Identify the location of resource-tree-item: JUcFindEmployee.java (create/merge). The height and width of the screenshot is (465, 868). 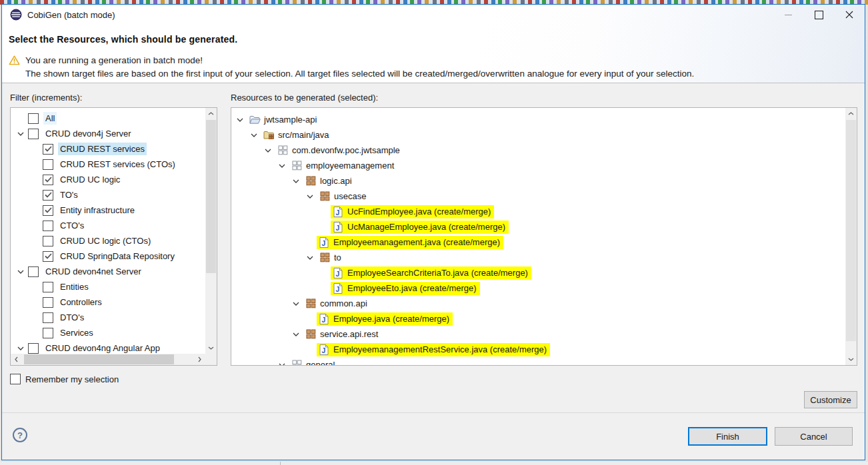
(539, 212).